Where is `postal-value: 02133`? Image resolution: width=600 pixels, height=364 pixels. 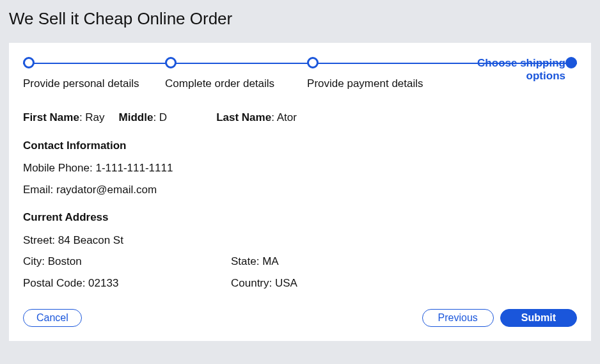
postal-value: 02133 is located at coordinates (104, 283).